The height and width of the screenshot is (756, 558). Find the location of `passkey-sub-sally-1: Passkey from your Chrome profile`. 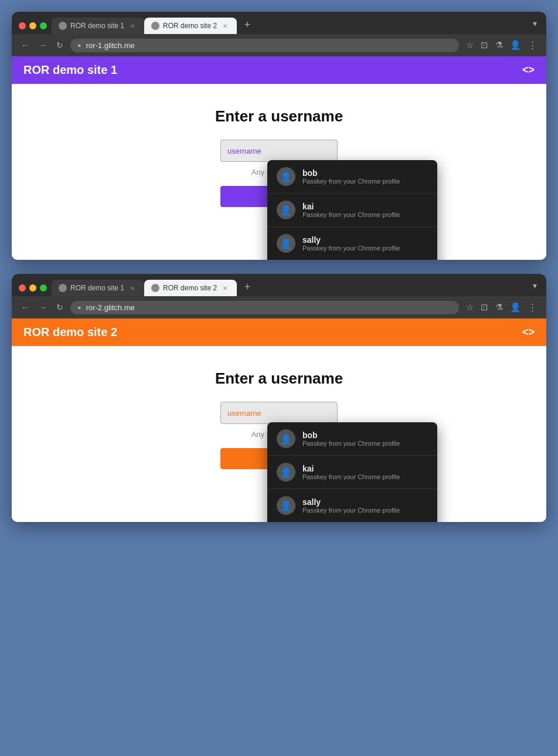

passkey-sub-sally-1: Passkey from your Chrome profile is located at coordinates (365, 248).